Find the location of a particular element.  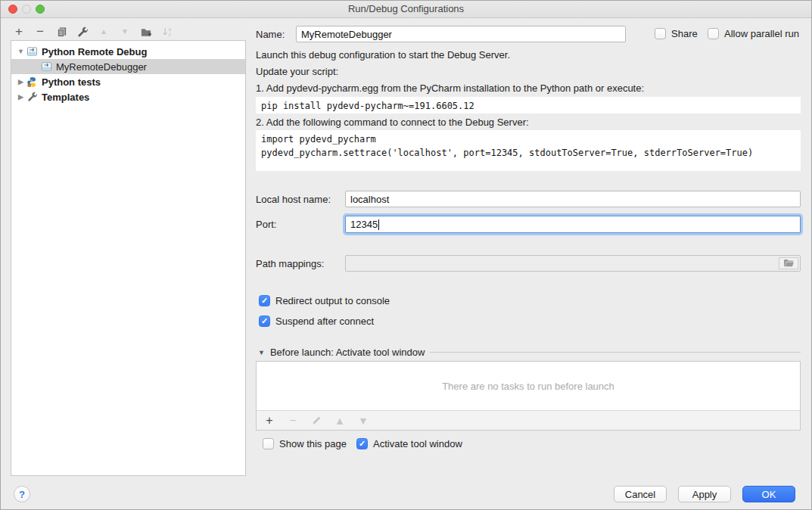

before-launch-title: Before launch: Activate tool window is located at coordinates (348, 353).